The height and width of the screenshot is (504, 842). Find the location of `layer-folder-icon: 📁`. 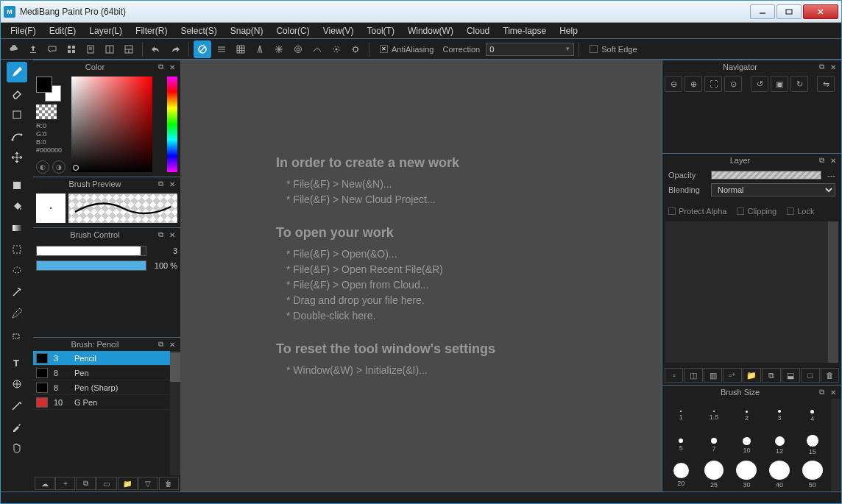

layer-folder-icon: 📁 is located at coordinates (752, 375).